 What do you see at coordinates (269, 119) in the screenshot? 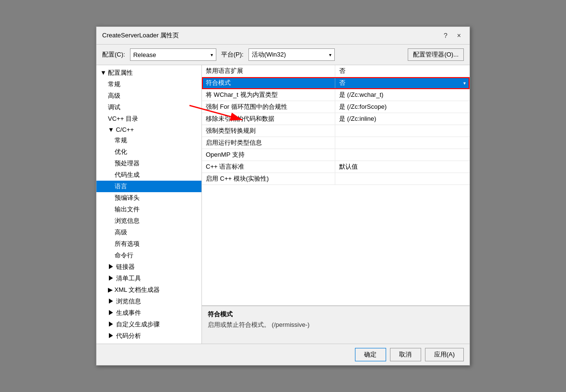
I see `prop-name-4: 移除未引用的代码和数据` at bounding box center [269, 119].